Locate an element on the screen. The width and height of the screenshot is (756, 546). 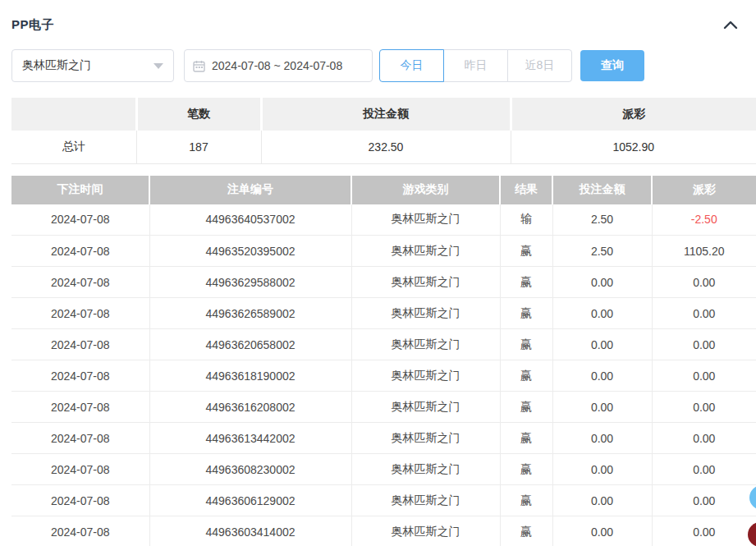
record-bet-id: 44963616208002 is located at coordinates (250, 407).